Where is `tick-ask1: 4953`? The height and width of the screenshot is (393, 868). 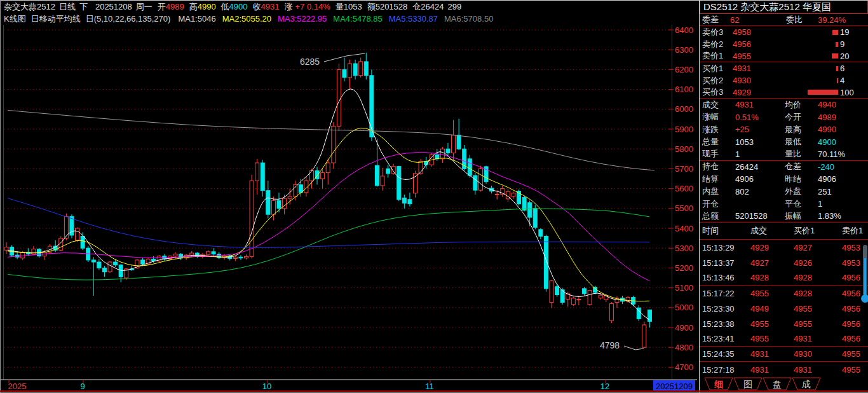
tick-ask1: 4953 is located at coordinates (848, 263).